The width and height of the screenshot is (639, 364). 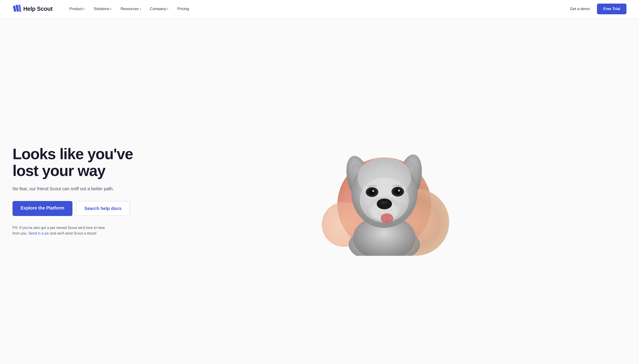 What do you see at coordinates (580, 9) in the screenshot?
I see `get-demo-link: Get a demo` at bounding box center [580, 9].